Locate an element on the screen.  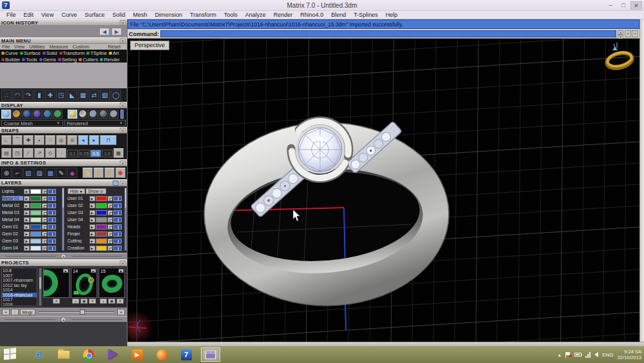
project-item: 1014 is located at coordinates (19, 290).